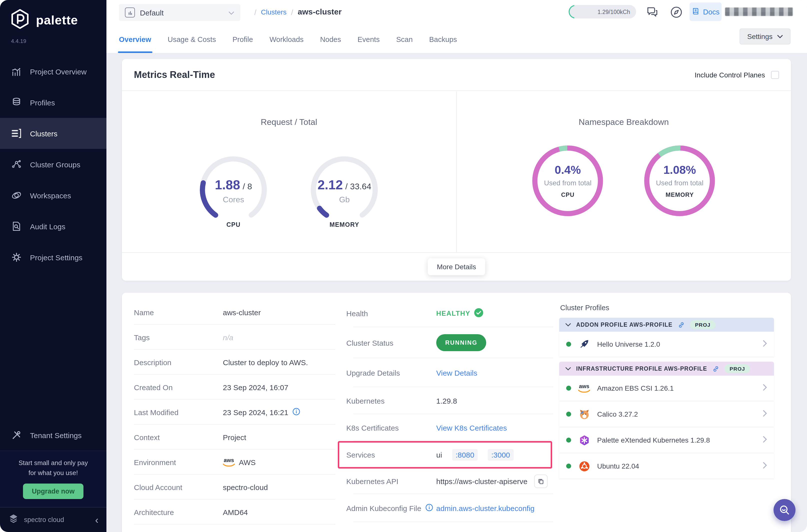  Describe the element at coordinates (450, 455) in the screenshot. I see `status-row-services: Services ui :8080 :3000` at that location.